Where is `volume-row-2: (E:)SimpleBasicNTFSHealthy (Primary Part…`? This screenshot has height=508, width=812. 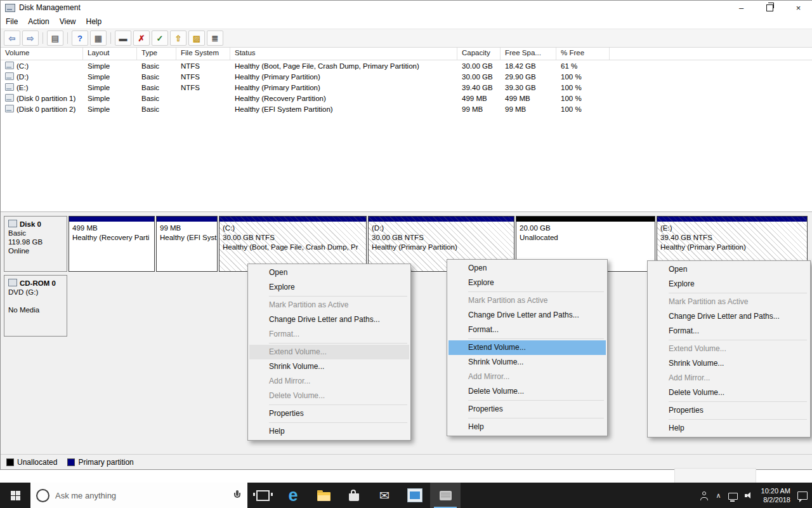 volume-row-2: (E:)SimpleBasicNTFSHealthy (Primary Part… is located at coordinates (406, 88).